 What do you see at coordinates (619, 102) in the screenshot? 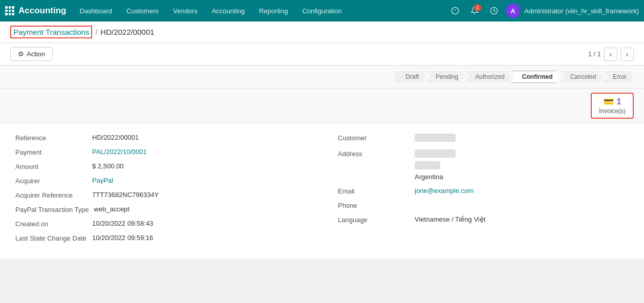
I see `invoice-count: 1` at bounding box center [619, 102].